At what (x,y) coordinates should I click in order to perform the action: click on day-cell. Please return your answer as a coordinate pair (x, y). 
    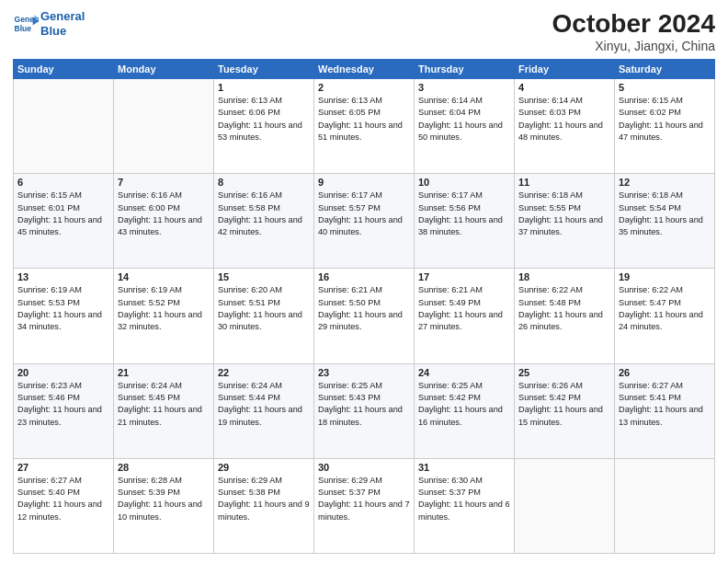
    Looking at the image, I should click on (64, 127).